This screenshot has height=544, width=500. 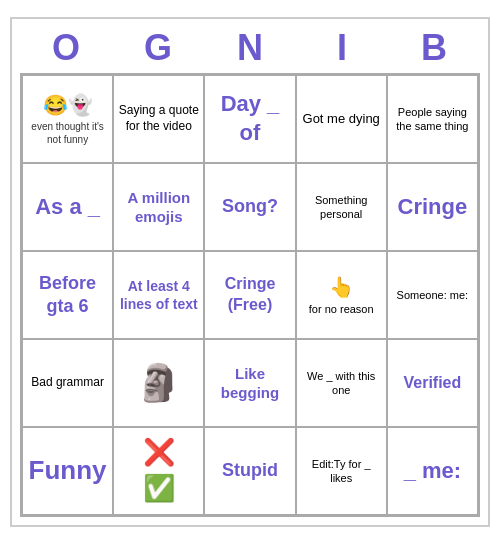 What do you see at coordinates (342, 383) in the screenshot?
I see `cell-3-3: We _ with this one` at bounding box center [342, 383].